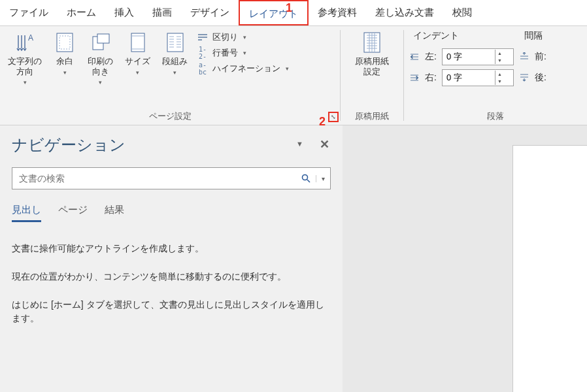 The width and height of the screenshot is (587, 392). Describe the element at coordinates (431, 57) in the screenshot. I see `indent-left-label: 左:` at that location.